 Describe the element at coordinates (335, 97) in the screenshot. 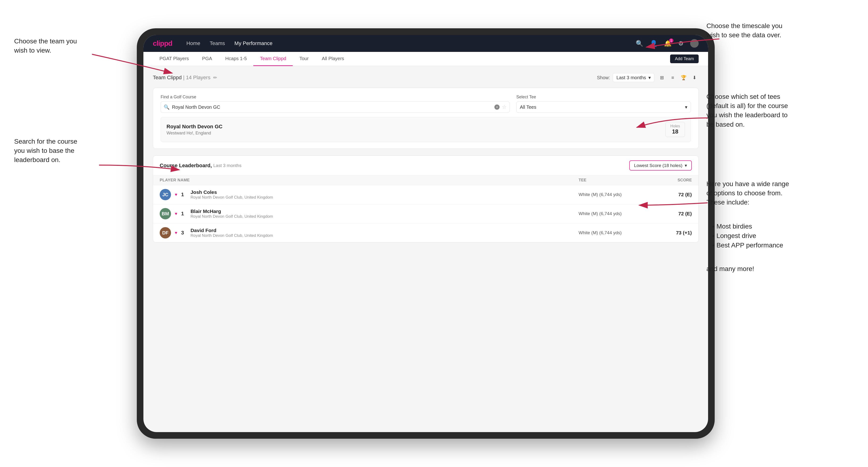

I see `find-course-label: Find a Golf Course` at that location.